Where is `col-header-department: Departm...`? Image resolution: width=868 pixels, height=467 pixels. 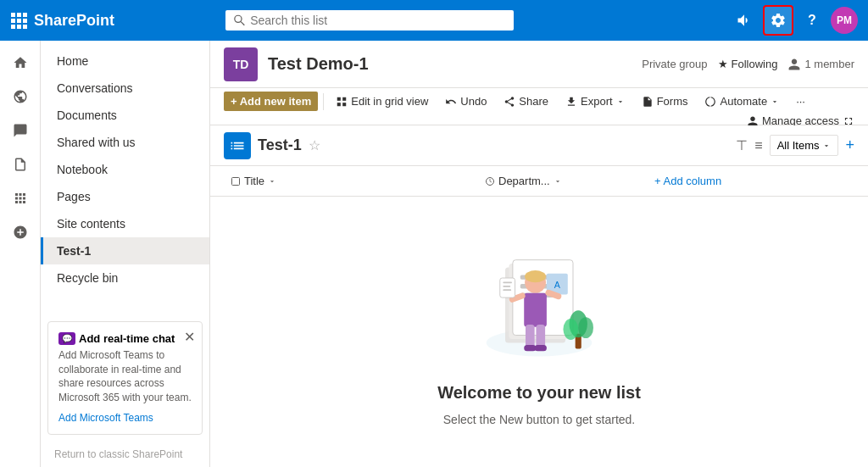
col-header-department: Departm... is located at coordinates (563, 181).